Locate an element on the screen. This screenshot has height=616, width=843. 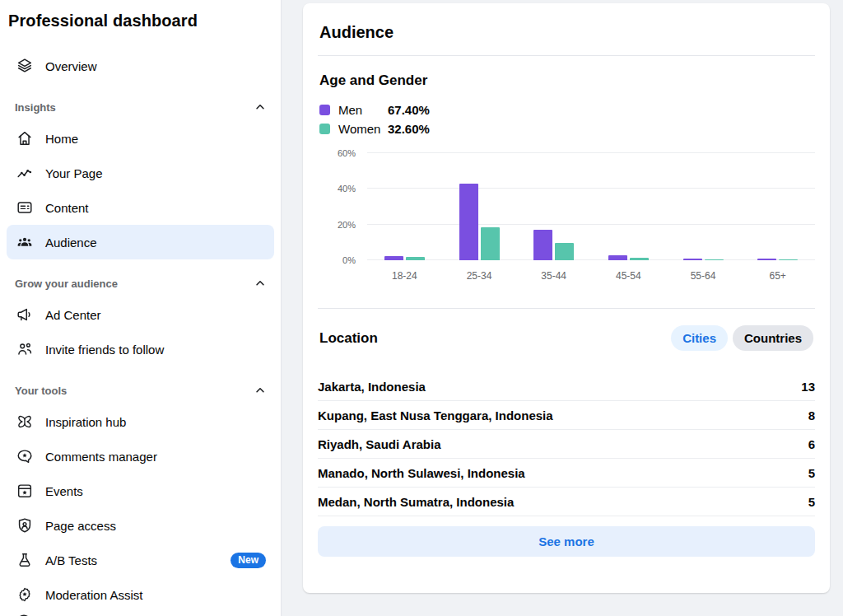
home-icon is located at coordinates (25, 138).